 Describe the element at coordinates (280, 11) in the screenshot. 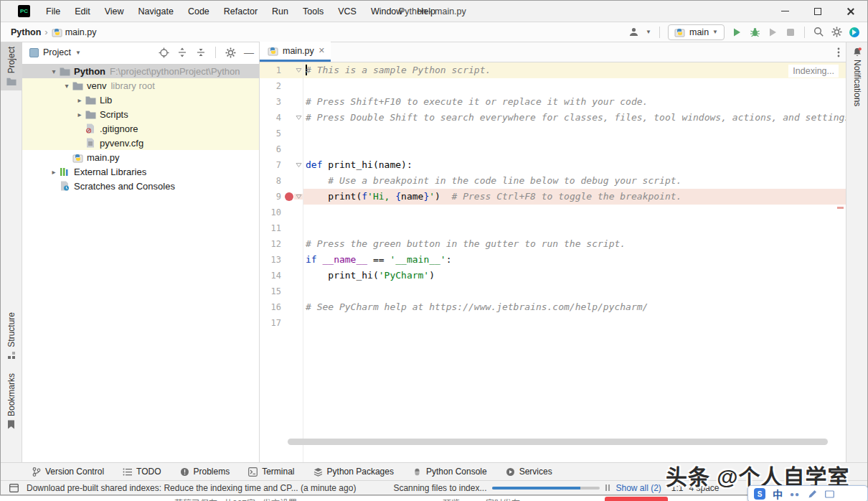

I see `menu-run: Run` at that location.